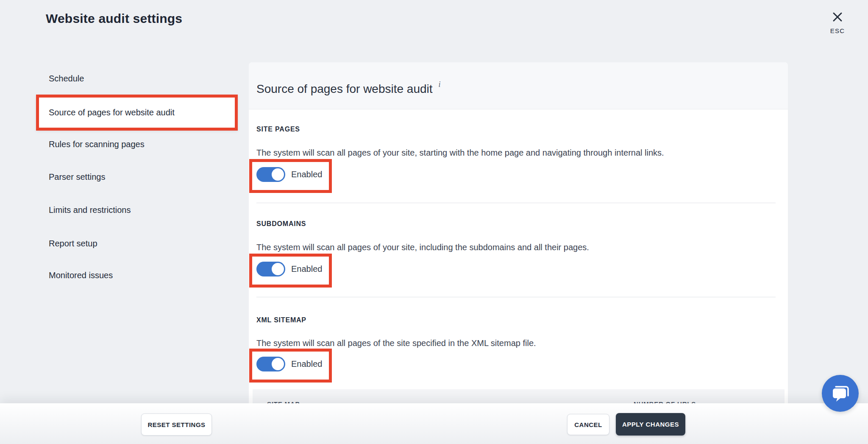  Describe the element at coordinates (90, 210) in the screenshot. I see `sidebar-item-limits-restrictions: Limits and restrictions` at that location.